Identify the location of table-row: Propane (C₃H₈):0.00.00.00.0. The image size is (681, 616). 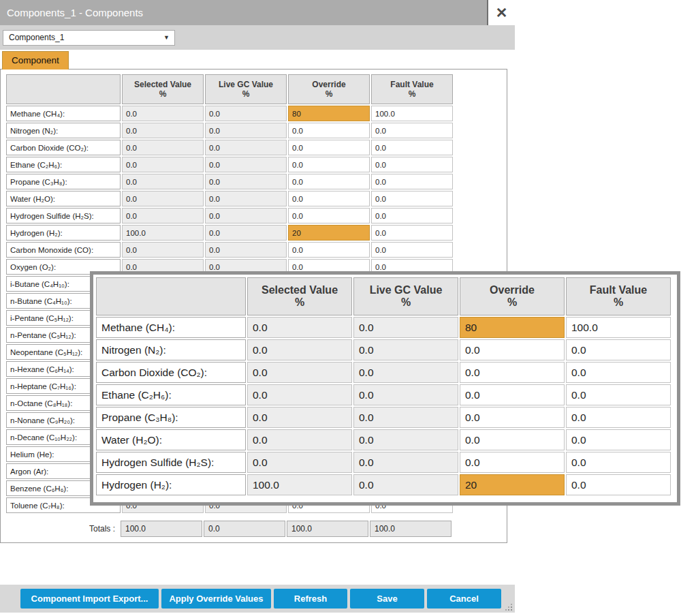
(383, 417).